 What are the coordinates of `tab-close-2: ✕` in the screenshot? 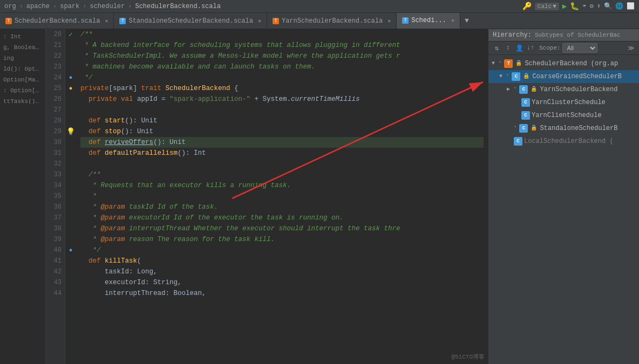 It's located at (260, 21).